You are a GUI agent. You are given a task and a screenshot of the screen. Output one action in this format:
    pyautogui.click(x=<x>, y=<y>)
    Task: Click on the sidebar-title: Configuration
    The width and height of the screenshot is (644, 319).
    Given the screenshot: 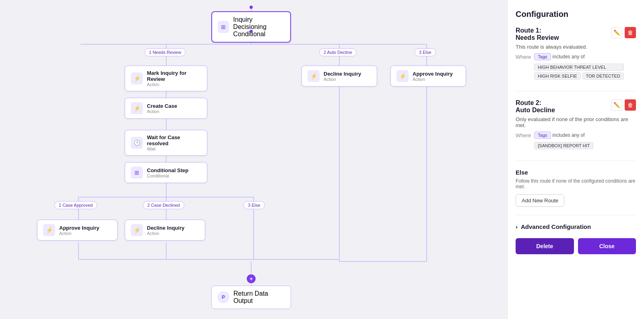 What is the action you would take?
    pyautogui.click(x=576, y=14)
    